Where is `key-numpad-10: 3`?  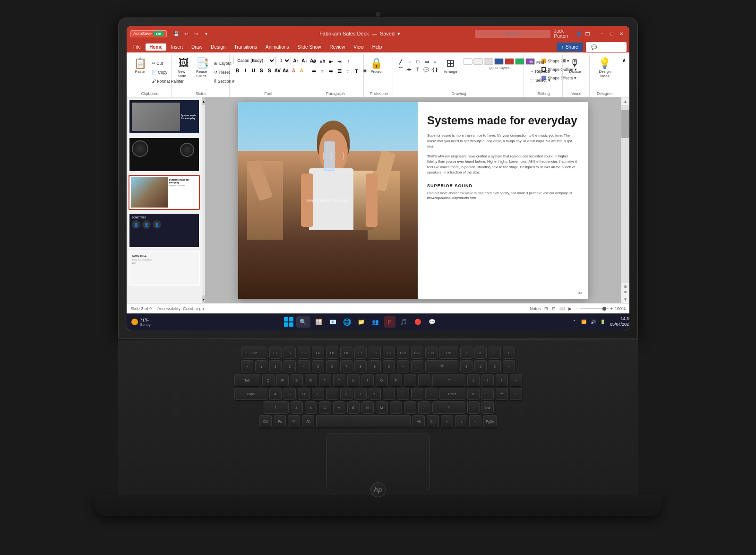
key-numpad-10: 3 is located at coordinates (502, 380).